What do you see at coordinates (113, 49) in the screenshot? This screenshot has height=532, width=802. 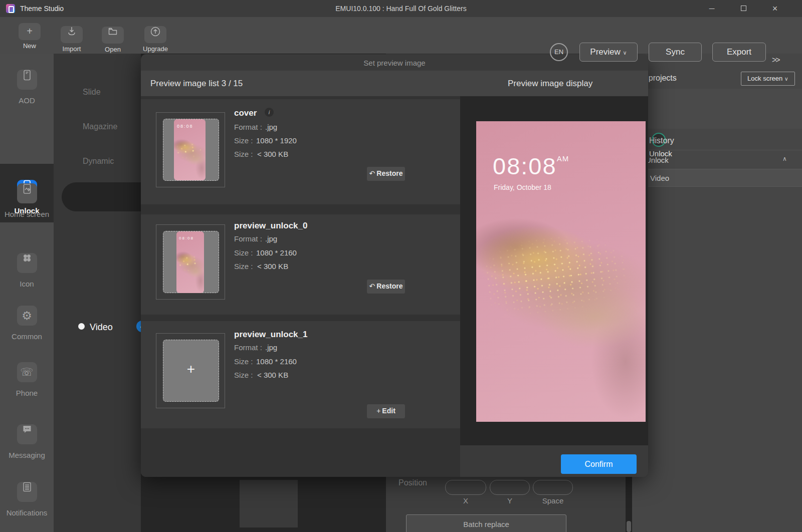 I see `open-label: Open` at bounding box center [113, 49].